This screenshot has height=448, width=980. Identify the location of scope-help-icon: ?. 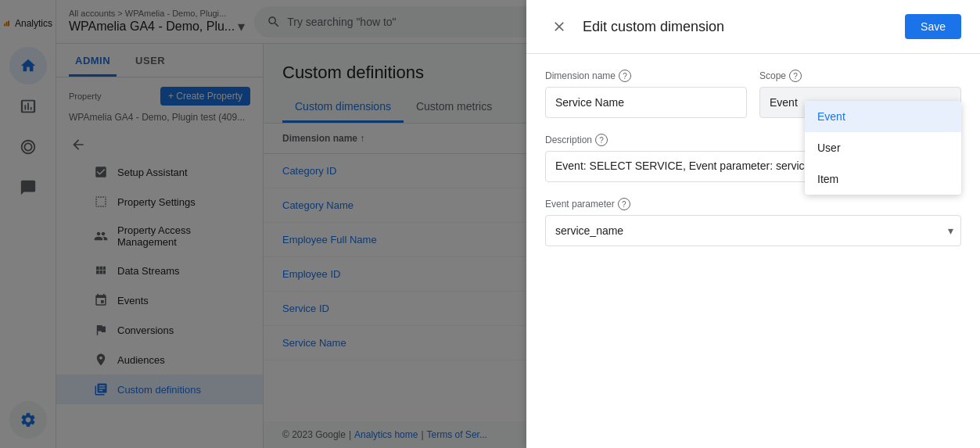
(795, 76).